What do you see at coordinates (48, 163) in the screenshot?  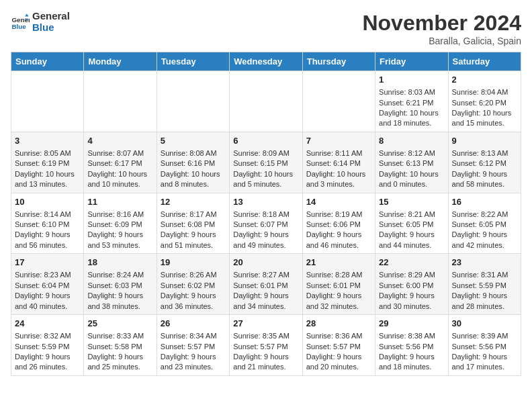 I see `day-cell: 3Sunrise: 8:05 AM Sunset: 6:19 PM Daylig…` at bounding box center [48, 163].